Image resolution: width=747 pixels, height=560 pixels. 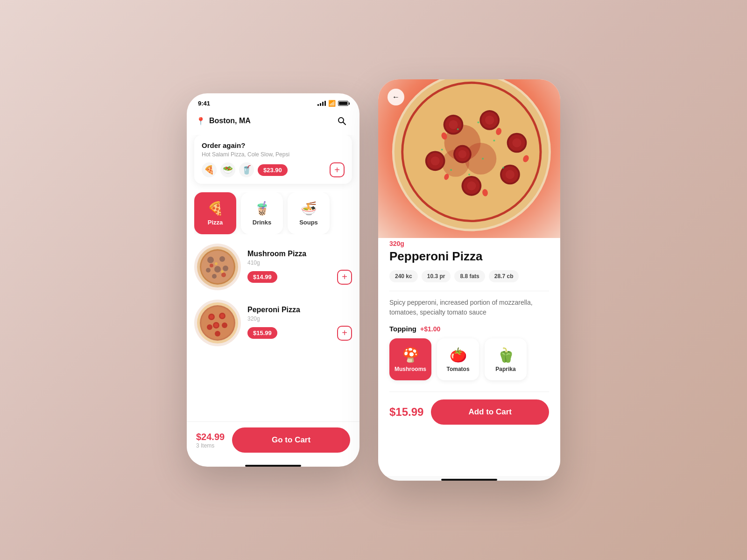 What do you see at coordinates (300, 319) in the screenshot?
I see `pepperoni-weight: 320g` at bounding box center [300, 319].